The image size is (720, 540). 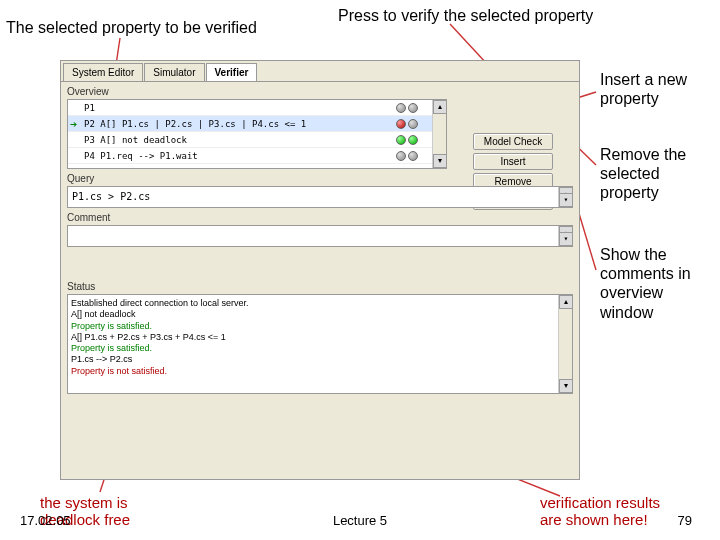 I want to click on overview-scrollbar: ▴ ▾, so click(x=439, y=134).